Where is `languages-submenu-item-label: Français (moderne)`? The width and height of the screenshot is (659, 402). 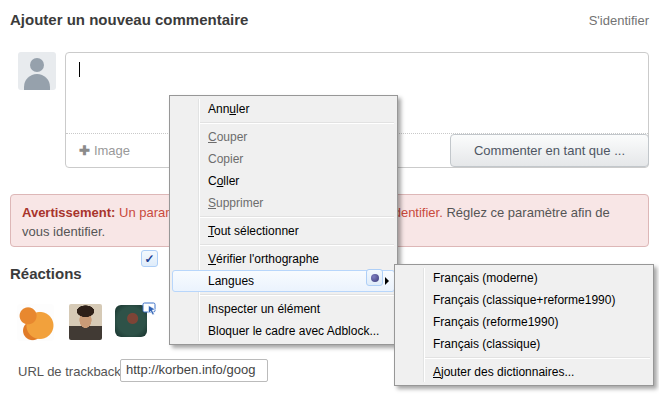 languages-submenu-item-label: Français (moderne) is located at coordinates (486, 278).